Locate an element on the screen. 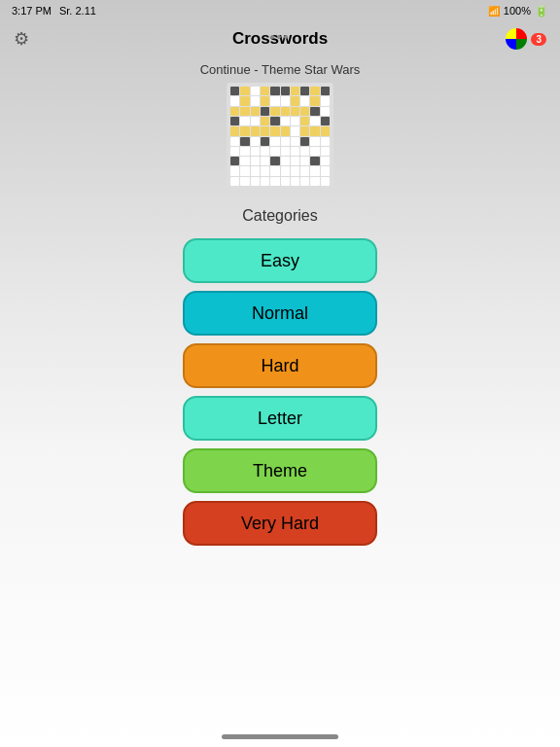 The height and width of the screenshot is (747, 560). dots-menu: ... is located at coordinates (280, 68).